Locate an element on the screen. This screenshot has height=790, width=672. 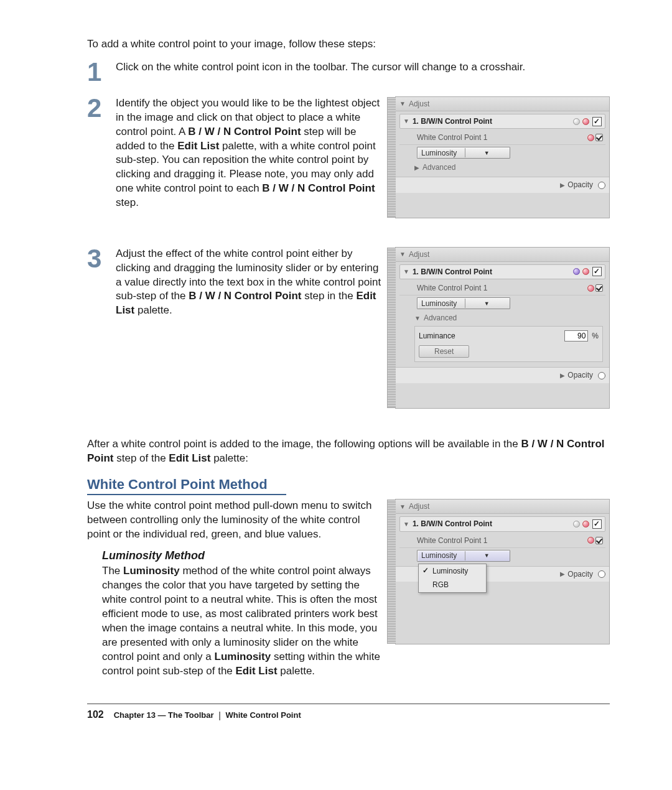
undo-step-icon is located at coordinates (576, 271).